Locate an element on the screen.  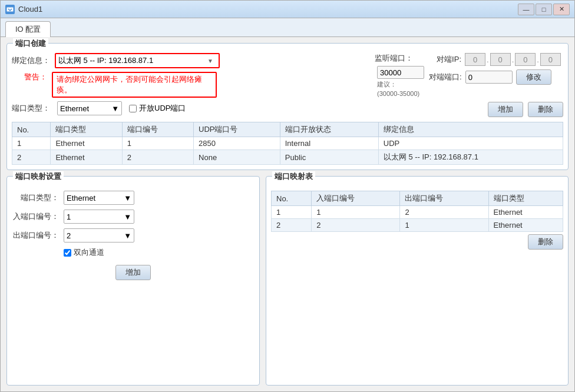
bind-select: 以太网 5 -- IP: 192.168.87.1 ▼ is located at coordinates (137, 61).